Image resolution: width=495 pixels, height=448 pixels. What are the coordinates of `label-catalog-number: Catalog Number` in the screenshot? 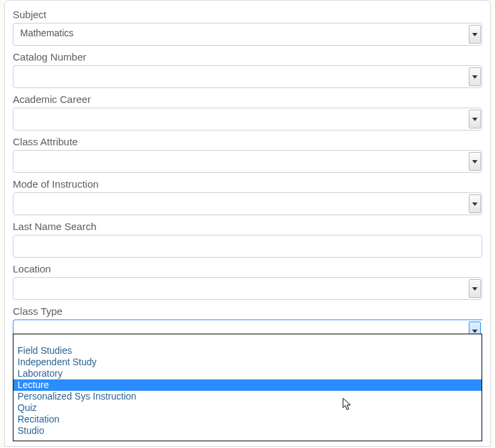 It's located at (248, 57).